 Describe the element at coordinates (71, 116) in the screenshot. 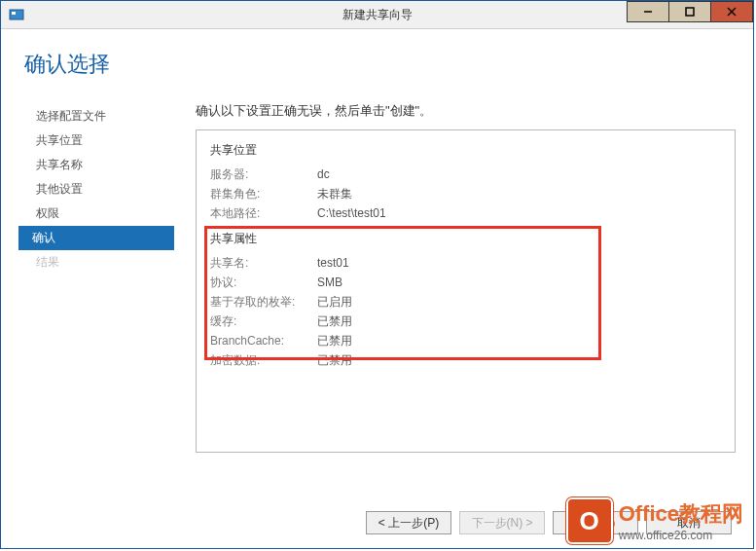

I see `sidebar-item-label: 选择配置文件` at that location.